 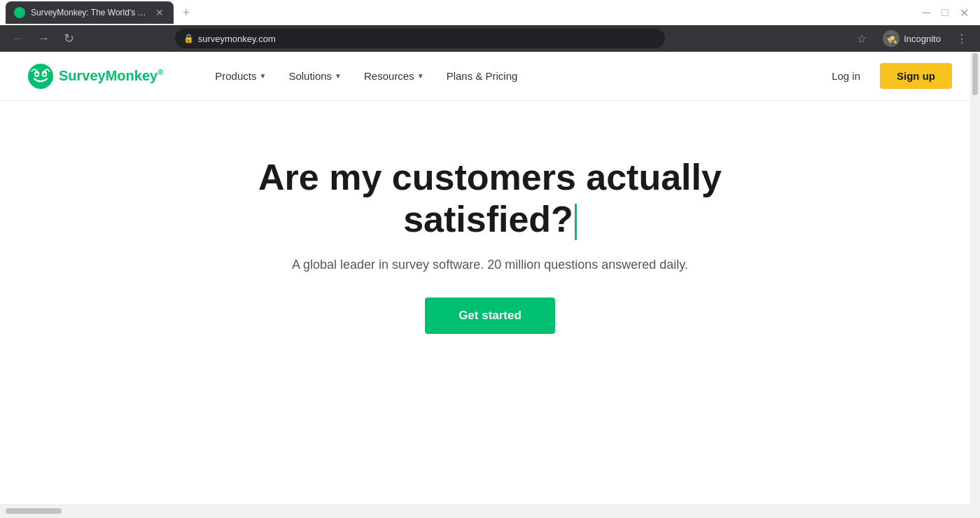 What do you see at coordinates (18, 38) in the screenshot?
I see `back-button: ←` at bounding box center [18, 38].